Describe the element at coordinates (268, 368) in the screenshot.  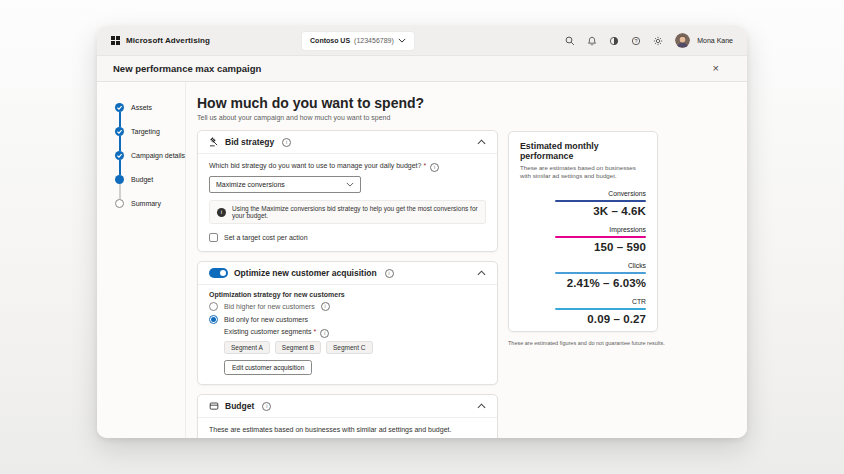
I see `edit-customer-acquisition-button: Edit customer acquisition` at that location.